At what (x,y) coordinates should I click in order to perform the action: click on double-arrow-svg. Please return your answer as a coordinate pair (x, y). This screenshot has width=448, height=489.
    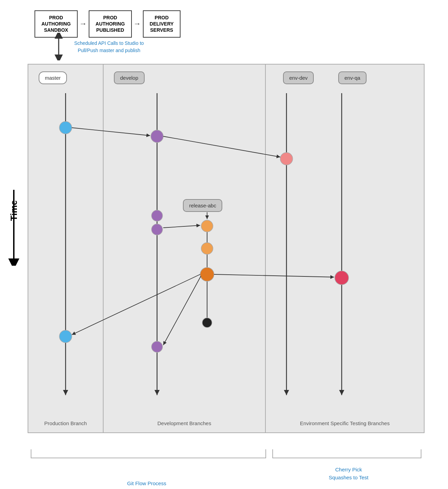
    Looking at the image, I should click on (59, 47).